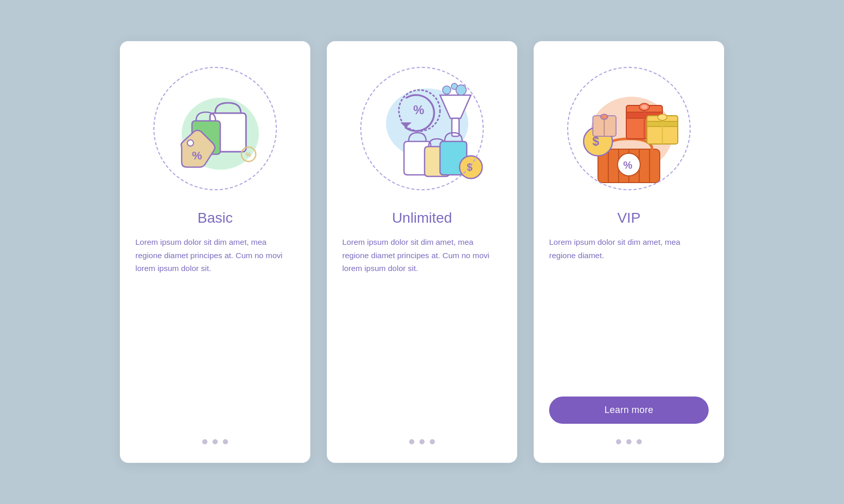  What do you see at coordinates (422, 129) in the screenshot?
I see `unlimited-illustration: % $` at bounding box center [422, 129].